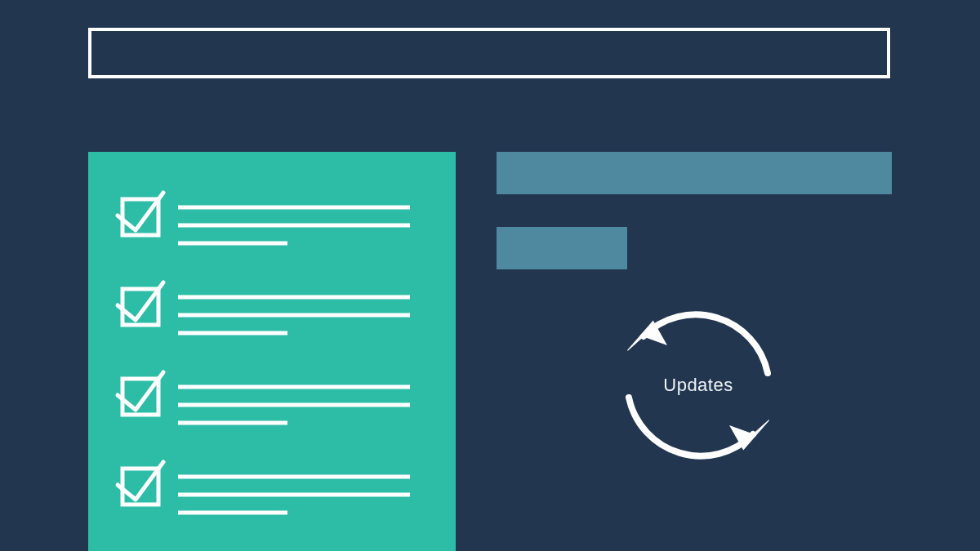 Image resolution: width=980 pixels, height=551 pixels. Describe the element at coordinates (562, 248) in the screenshot. I see `heading-bar-small` at that location.